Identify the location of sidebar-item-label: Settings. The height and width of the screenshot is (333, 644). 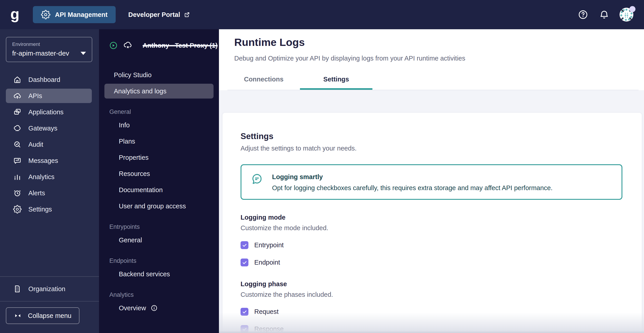
(40, 210).